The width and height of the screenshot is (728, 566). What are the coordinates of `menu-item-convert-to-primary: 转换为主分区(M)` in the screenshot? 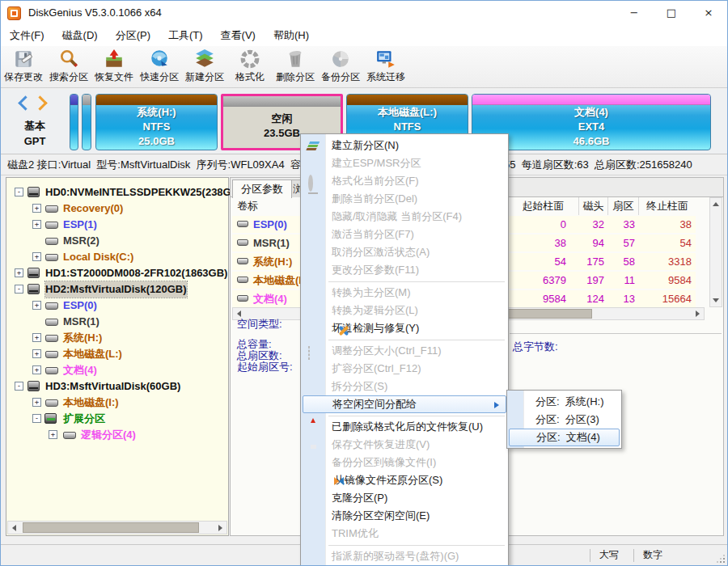 It's located at (404, 293).